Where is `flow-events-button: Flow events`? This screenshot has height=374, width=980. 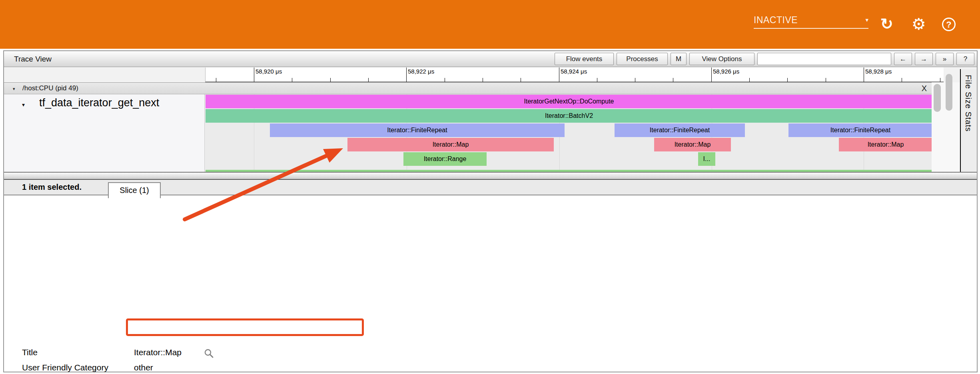 flow-events-button: Flow events is located at coordinates (584, 59).